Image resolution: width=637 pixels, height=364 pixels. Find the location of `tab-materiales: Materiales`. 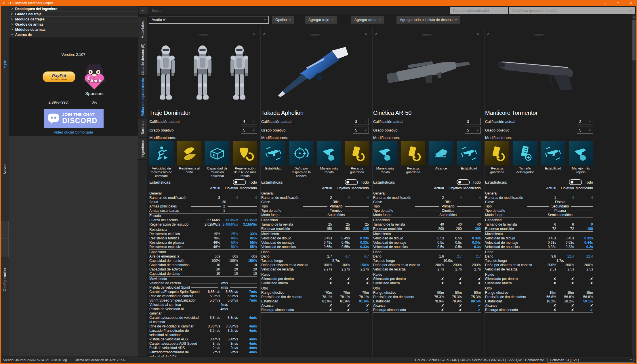

tab-materiales: Materiales is located at coordinates (143, 30).